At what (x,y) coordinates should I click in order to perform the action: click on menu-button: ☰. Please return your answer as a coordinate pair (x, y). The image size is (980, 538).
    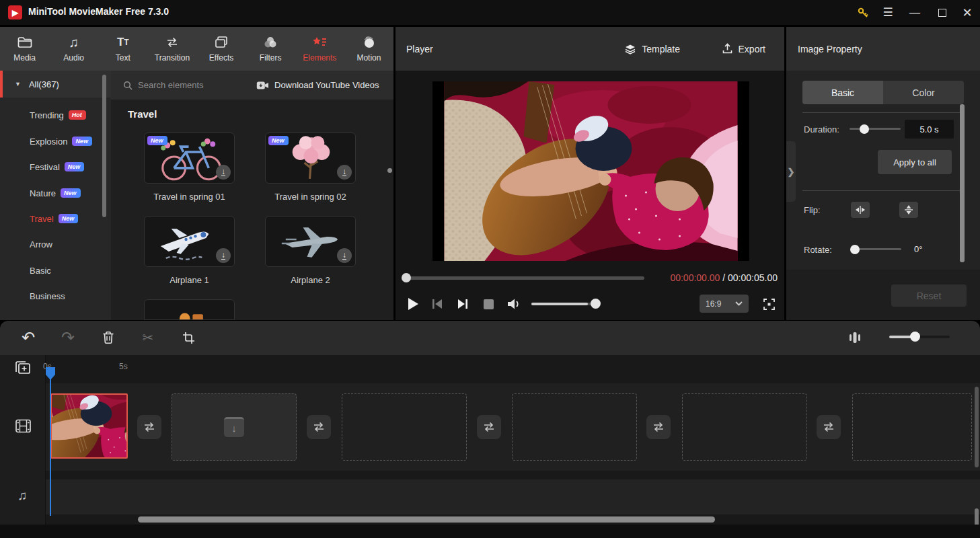
    Looking at the image, I should click on (888, 12).